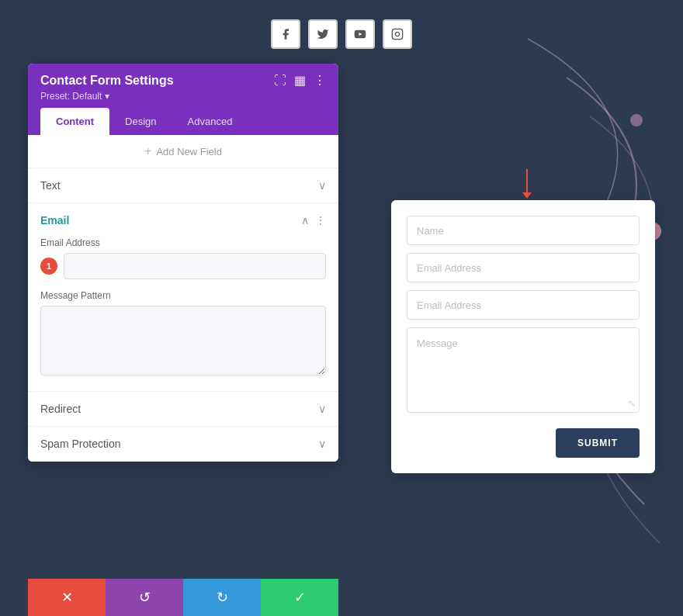 The image size is (683, 616). What do you see at coordinates (183, 151) in the screenshot?
I see `add-new-field-button: + Add New Field` at bounding box center [183, 151].